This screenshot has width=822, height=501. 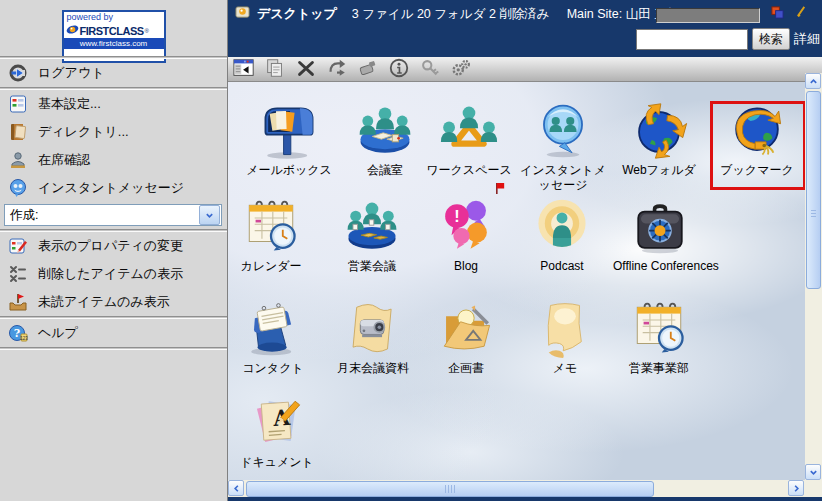 What do you see at coordinates (450, 489) in the screenshot?
I see `horizontal-scroll-thumb` at bounding box center [450, 489].